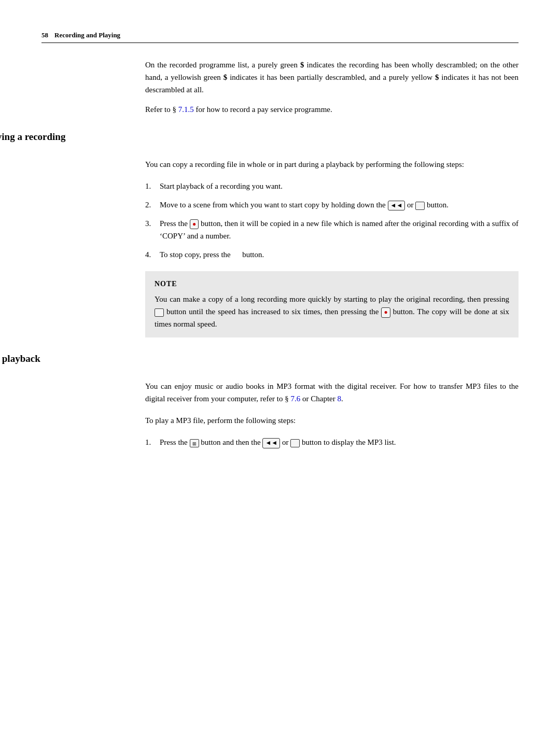  What do you see at coordinates (280, 37) in the screenshot?
I see `page-header: 58 Recording and Playing` at bounding box center [280, 37].